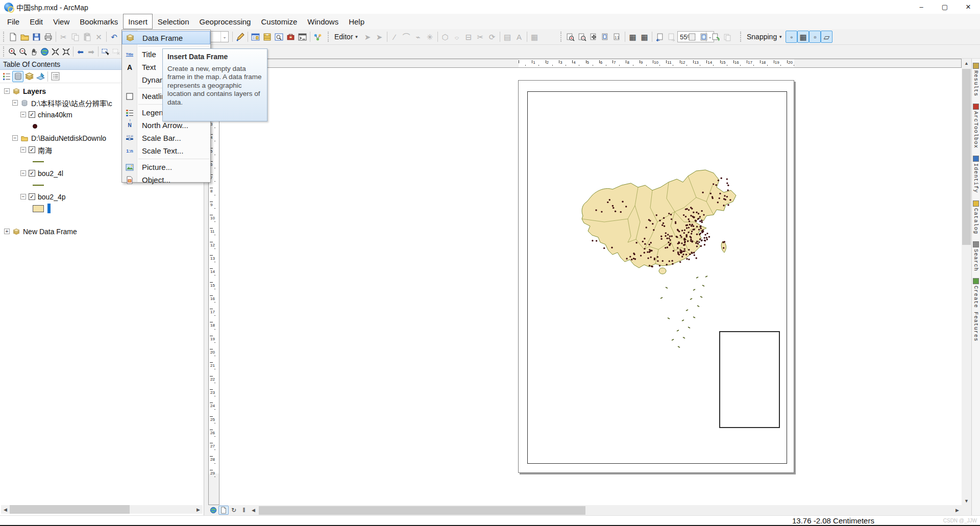 The width and height of the screenshot is (980, 526). What do you see at coordinates (968, 7) in the screenshot?
I see `close-button: ✕` at bounding box center [968, 7].